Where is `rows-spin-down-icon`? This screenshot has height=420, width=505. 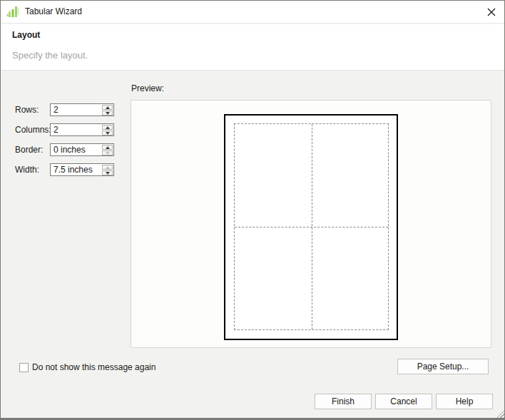
rows-spin-down-icon is located at coordinates (107, 113).